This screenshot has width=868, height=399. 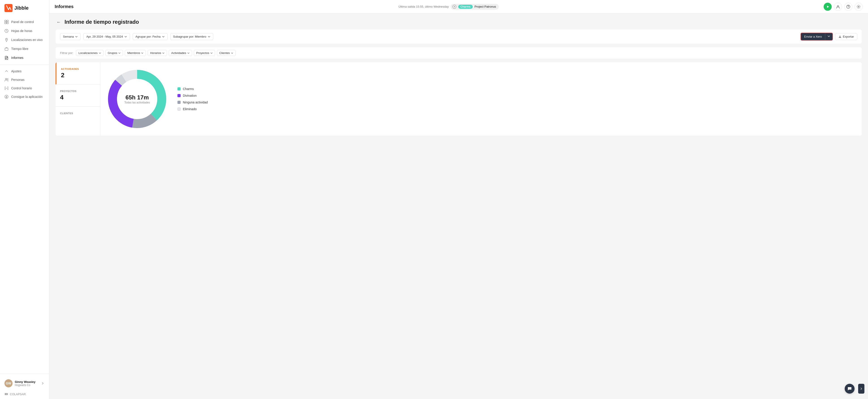 What do you see at coordinates (27, 40) in the screenshot?
I see `sidebar-item-localizaciones-label: Localizaciones en vivo` at bounding box center [27, 40].